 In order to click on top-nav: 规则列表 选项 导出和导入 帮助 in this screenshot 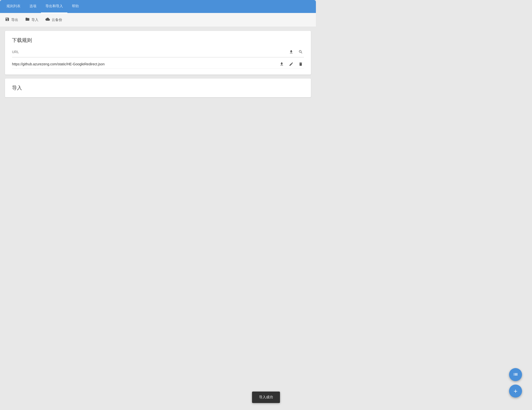, I will do `click(158, 6)`.